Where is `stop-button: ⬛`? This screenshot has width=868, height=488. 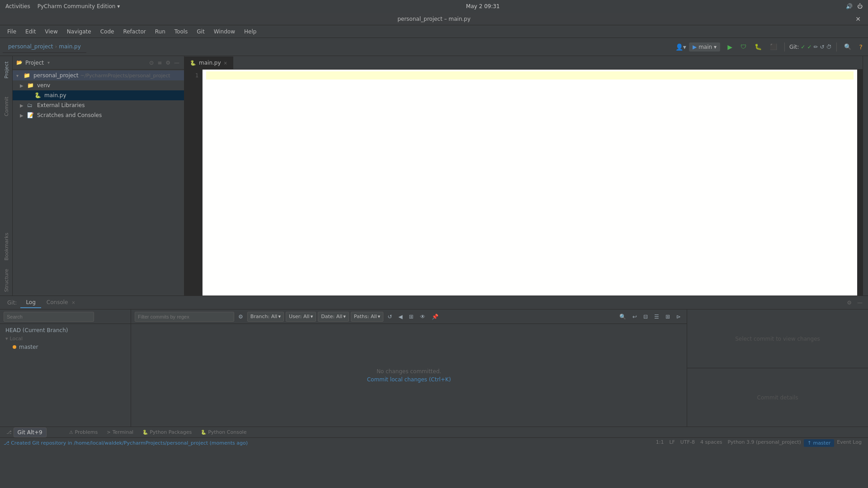
stop-button: ⬛ is located at coordinates (774, 47).